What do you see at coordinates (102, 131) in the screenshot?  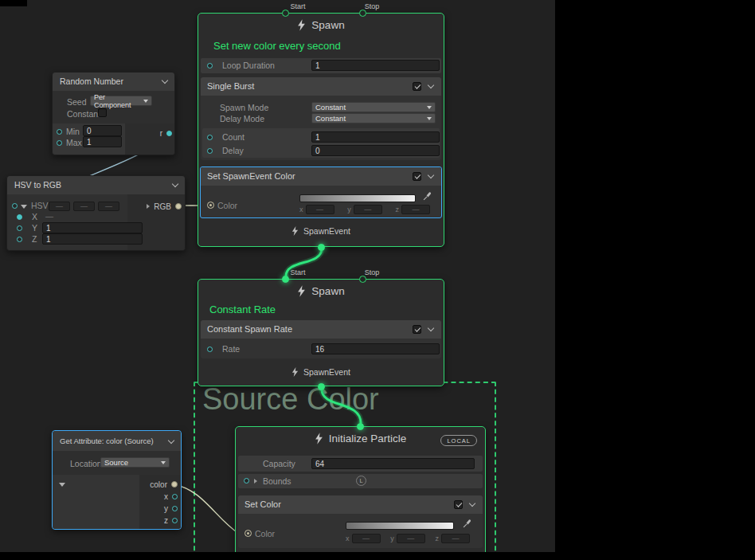 I see `min-field: 0` at bounding box center [102, 131].